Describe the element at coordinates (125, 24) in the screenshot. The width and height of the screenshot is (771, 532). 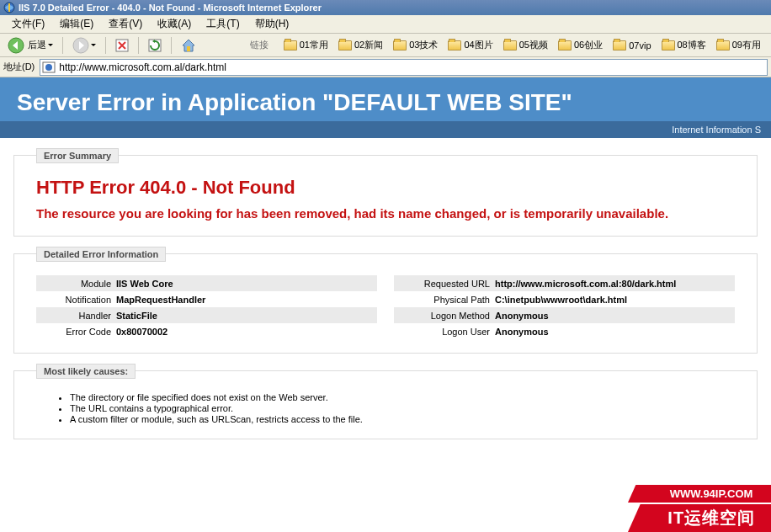
I see `menu-view: 查看(V)` at that location.